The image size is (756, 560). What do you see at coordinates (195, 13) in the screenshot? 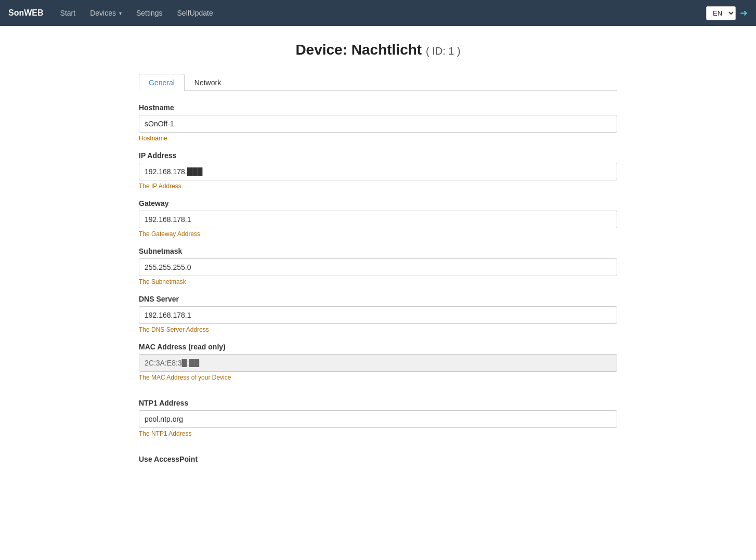
I see `nav-item-selfupdate: SelfUpdate` at bounding box center [195, 13].